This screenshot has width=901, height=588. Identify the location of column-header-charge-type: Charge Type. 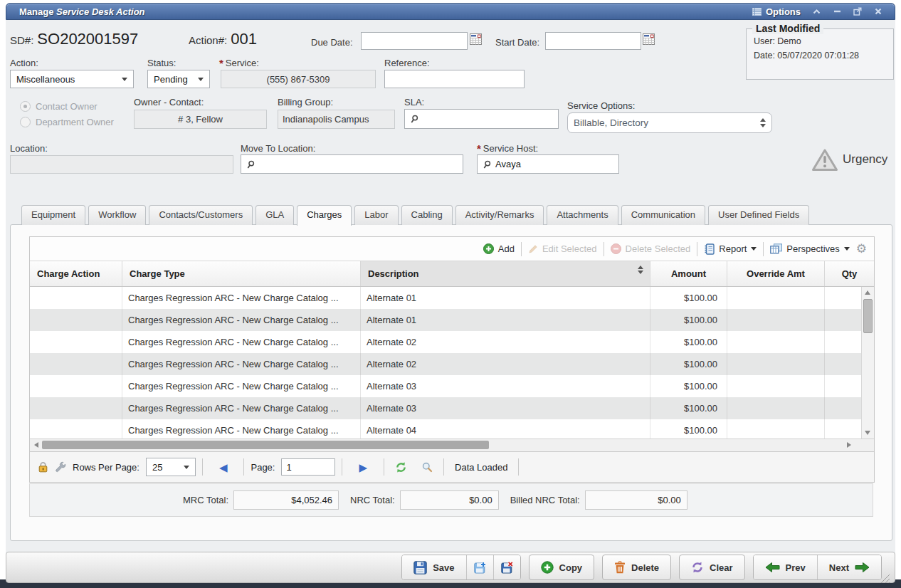
(242, 273).